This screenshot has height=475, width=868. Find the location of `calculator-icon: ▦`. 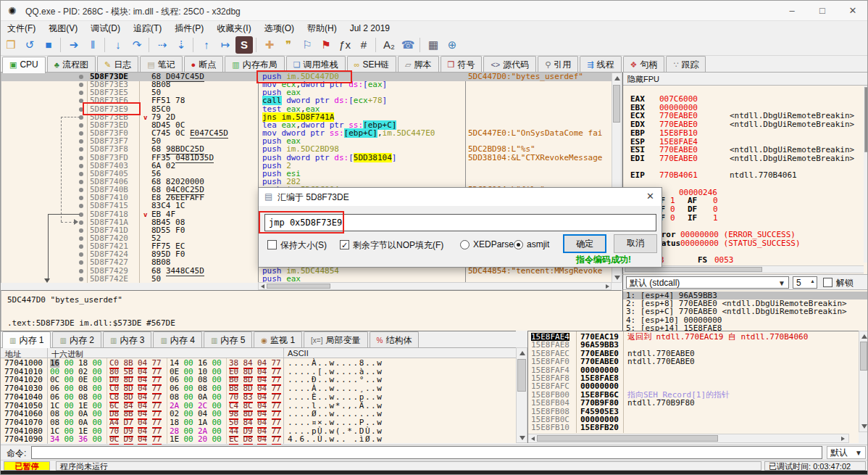

calculator-icon: ▦ is located at coordinates (433, 45).